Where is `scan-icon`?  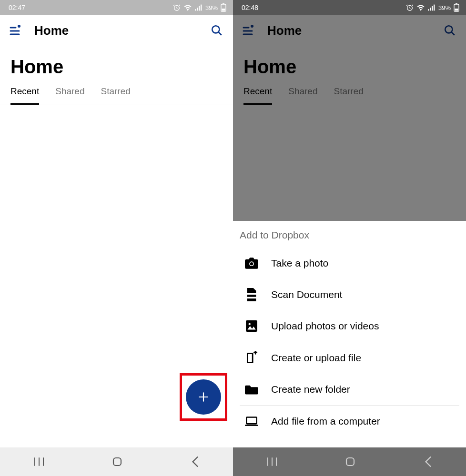 scan-icon is located at coordinates (252, 295).